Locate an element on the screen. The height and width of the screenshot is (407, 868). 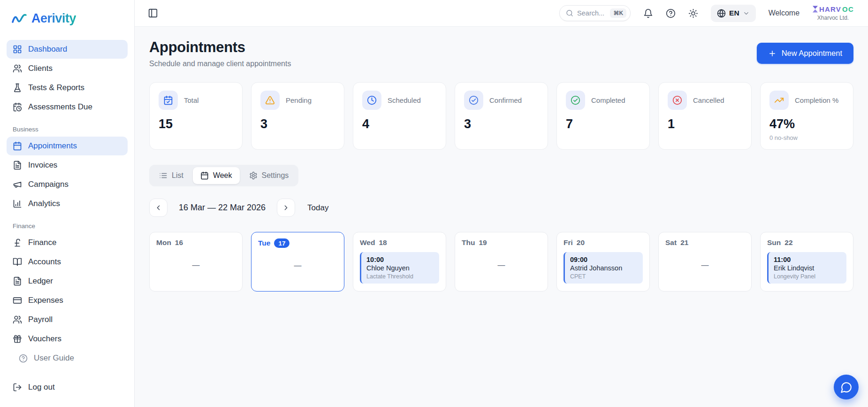
day-name: Thu is located at coordinates (468, 243).